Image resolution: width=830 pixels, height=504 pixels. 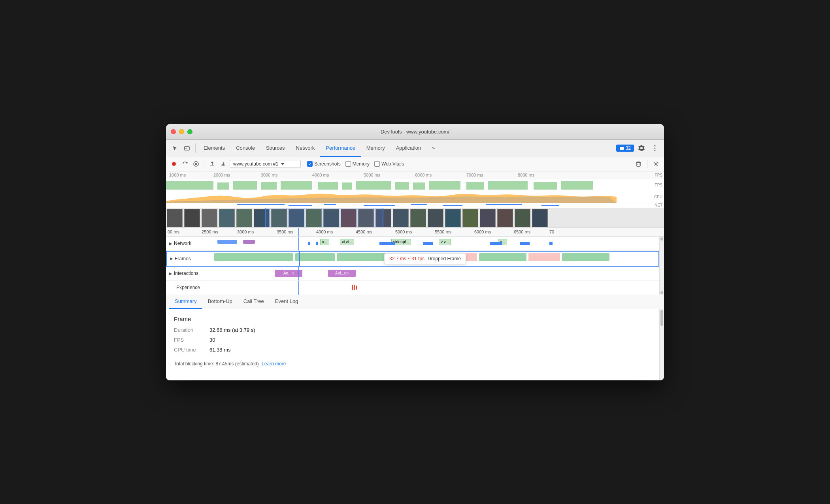 I want to click on upload-button, so click(x=212, y=164).